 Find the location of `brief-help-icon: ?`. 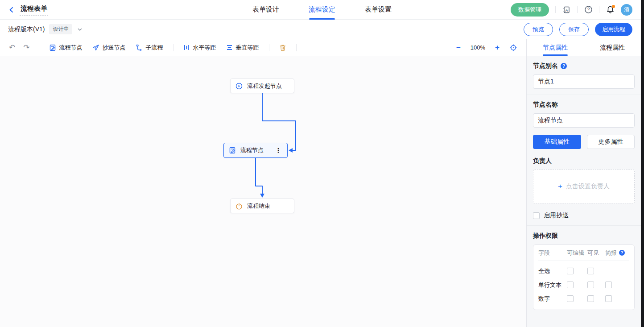

brief-help-icon: ? is located at coordinates (622, 252).